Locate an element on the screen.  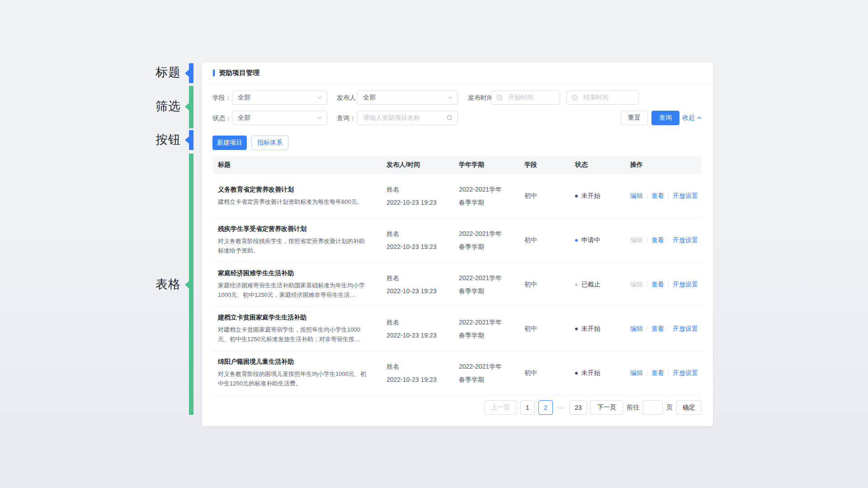
annotation-title-label: 标题 is located at coordinates (168, 72).